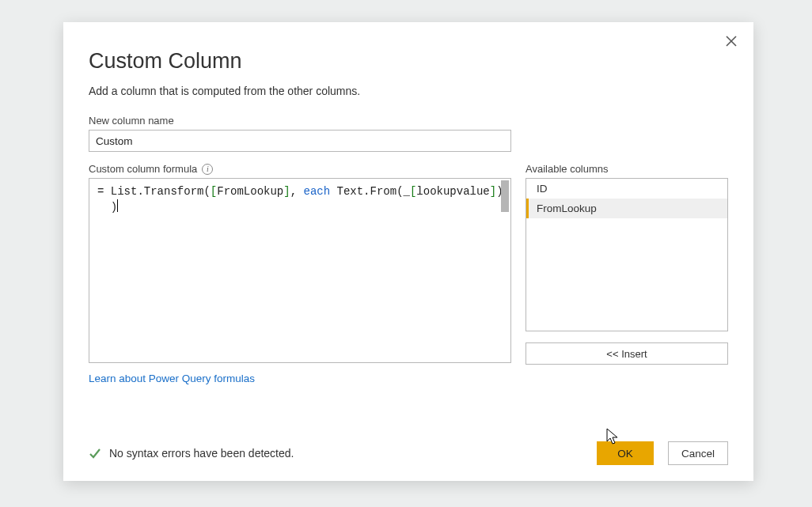 The height and width of the screenshot is (507, 812). I want to click on available-column-item: ID, so click(627, 188).